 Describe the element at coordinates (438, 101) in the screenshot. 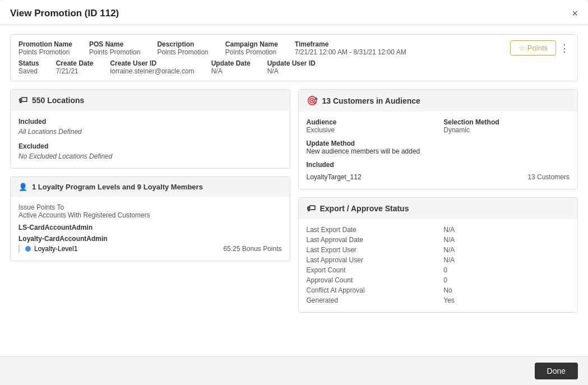

I see `audience-card-header: 🎯 13 Customers in Audience` at that location.